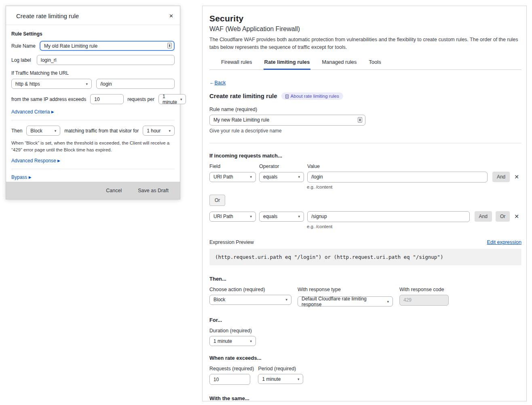  I want to click on rule-name-help: Give your rule a descriptive name, so click(365, 131).